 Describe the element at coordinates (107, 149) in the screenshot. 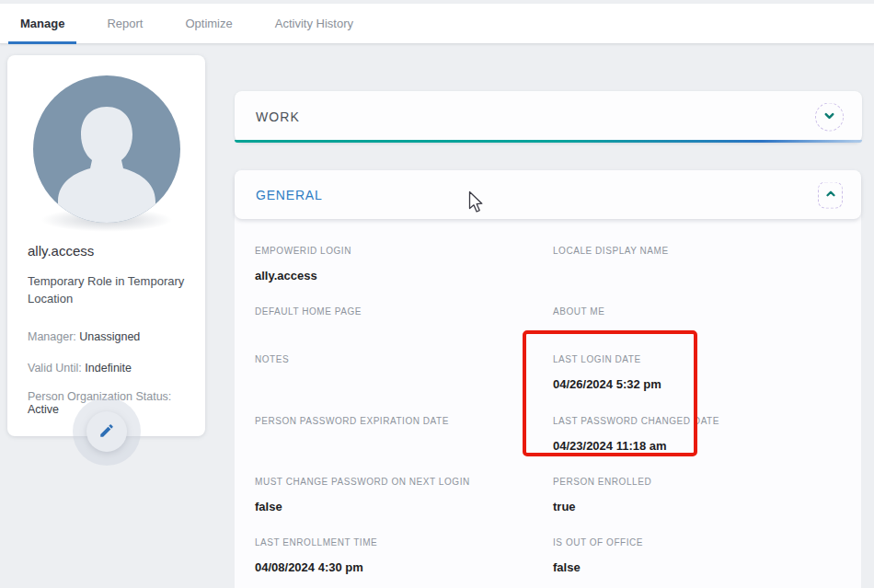

I see `avatar` at that location.